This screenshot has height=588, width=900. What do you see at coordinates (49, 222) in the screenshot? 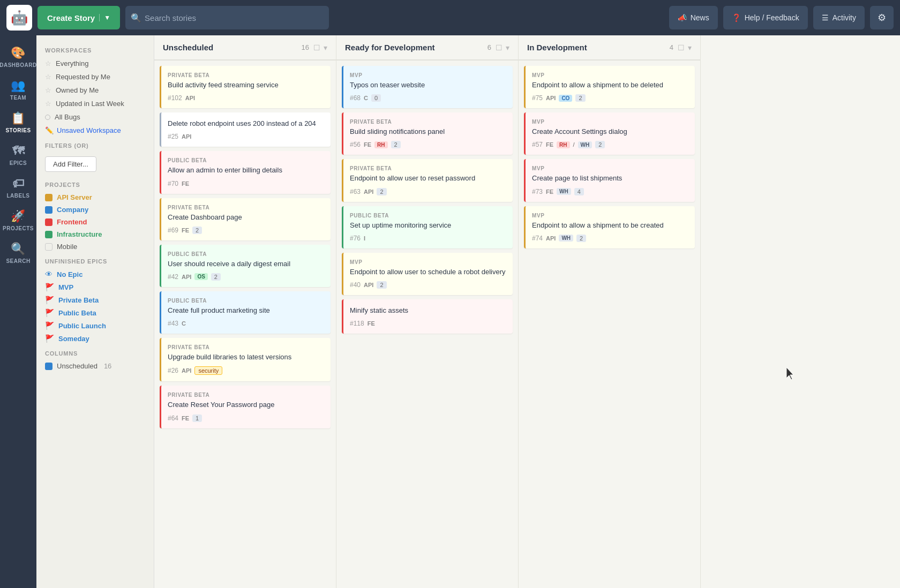
I see `project-checkbox-frontend` at bounding box center [49, 222].